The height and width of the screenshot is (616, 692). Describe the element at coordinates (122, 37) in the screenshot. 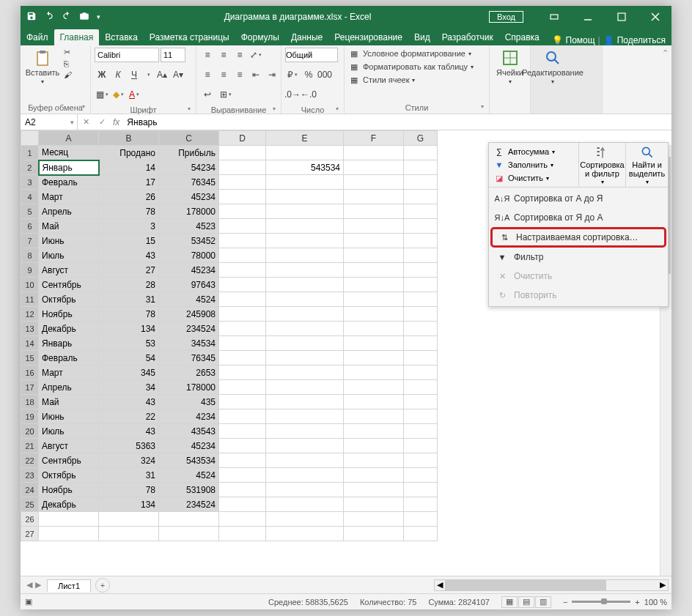

I see `tab-insert: Вставка` at that location.